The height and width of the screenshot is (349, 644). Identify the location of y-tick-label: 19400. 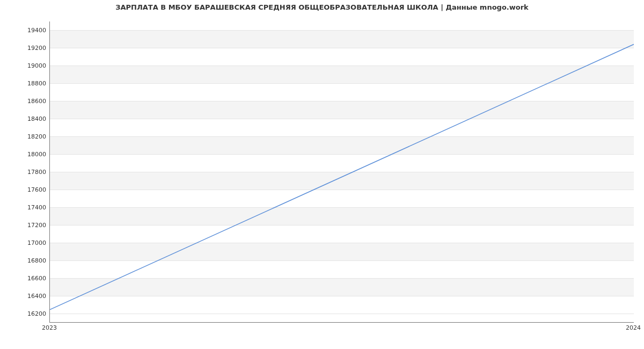
(33, 30).